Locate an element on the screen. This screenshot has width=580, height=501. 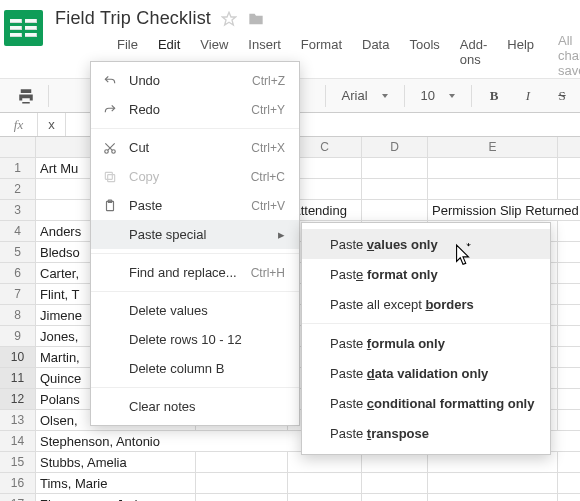
star-icon is located at coordinates (229, 19).